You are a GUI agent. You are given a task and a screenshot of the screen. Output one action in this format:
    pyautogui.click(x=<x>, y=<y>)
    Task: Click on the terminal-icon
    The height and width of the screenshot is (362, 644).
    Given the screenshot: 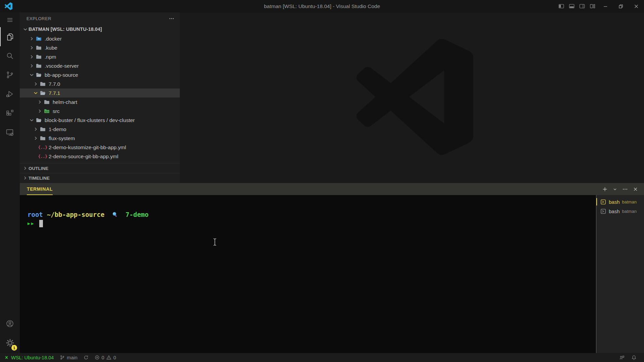 What is the action you would take?
    pyautogui.click(x=603, y=211)
    